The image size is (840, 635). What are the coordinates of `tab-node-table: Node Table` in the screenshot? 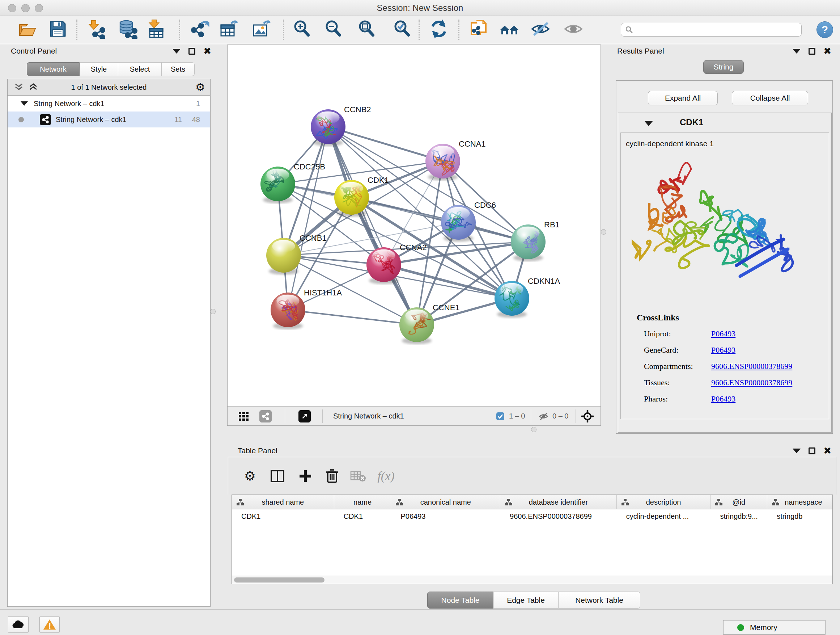 It's located at (460, 600).